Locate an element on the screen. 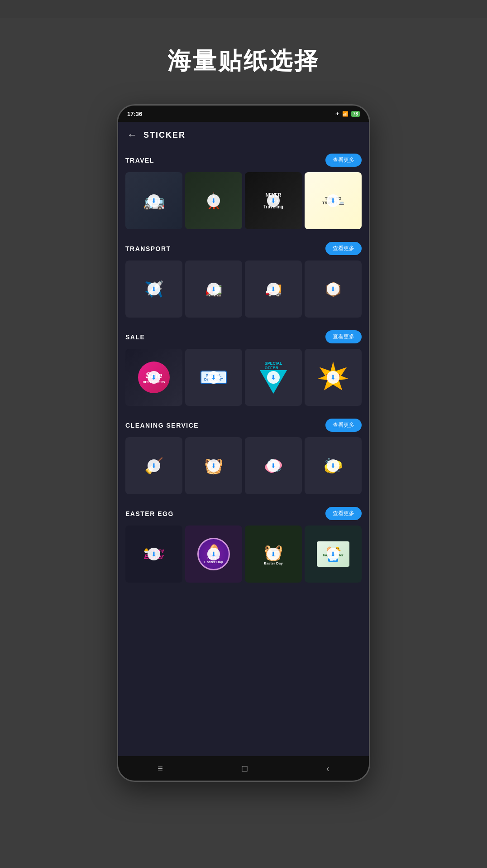  travel-title: TRAVEL is located at coordinates (140, 160).